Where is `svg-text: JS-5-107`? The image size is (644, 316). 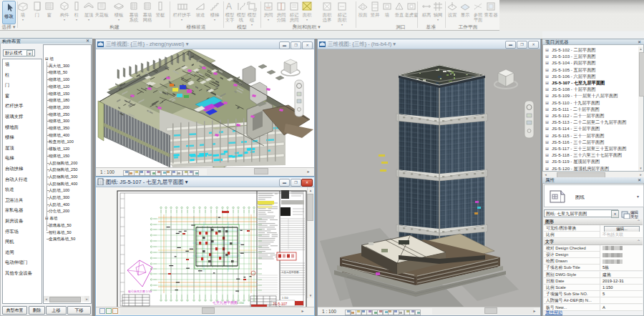
svg-text: JS-5-107 is located at coordinates (280, 304).